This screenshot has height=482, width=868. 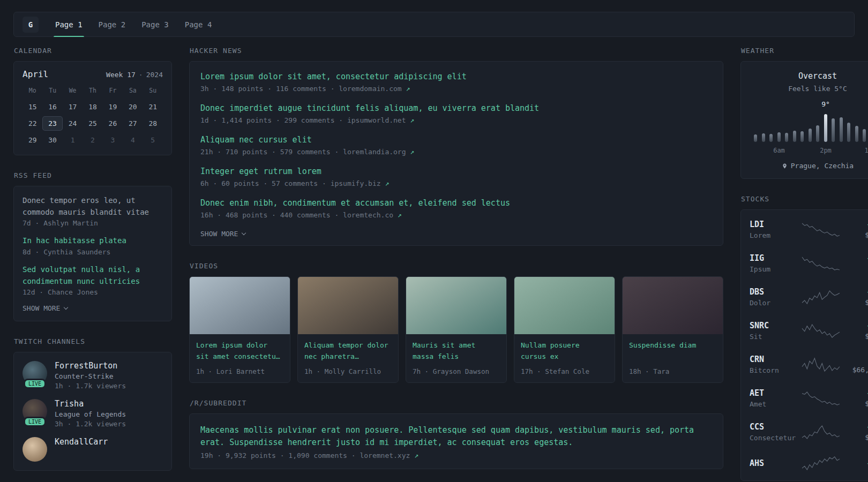 I want to click on weather-location-text: Prague, Czechia, so click(x=822, y=166).